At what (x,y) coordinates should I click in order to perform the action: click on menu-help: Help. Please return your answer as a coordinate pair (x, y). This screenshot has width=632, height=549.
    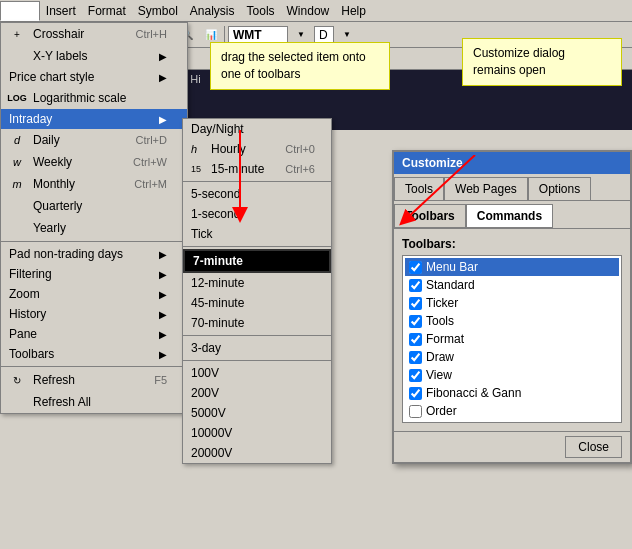
    Looking at the image, I should click on (354, 11).